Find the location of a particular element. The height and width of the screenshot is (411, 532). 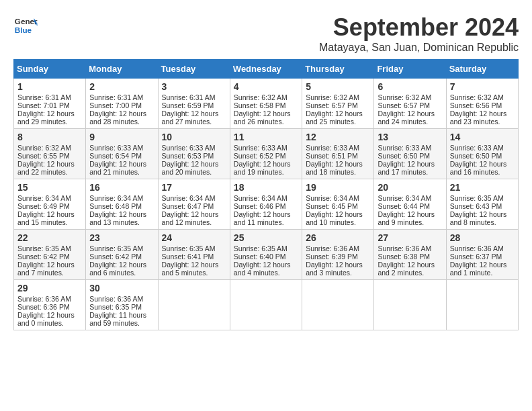

day-number: 6 is located at coordinates (410, 87).